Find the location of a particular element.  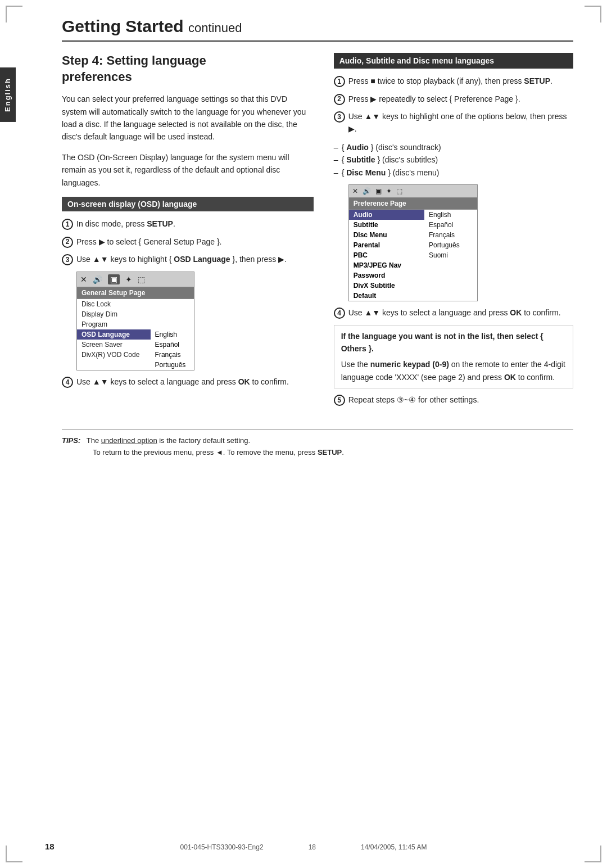

table-row: Program is located at coordinates (135, 324).